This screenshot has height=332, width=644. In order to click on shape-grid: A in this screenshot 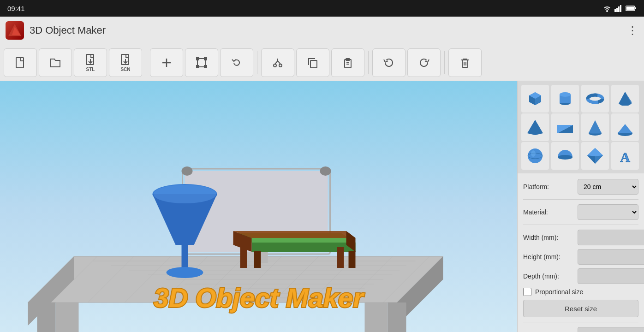, I will do `click(581, 127)`.